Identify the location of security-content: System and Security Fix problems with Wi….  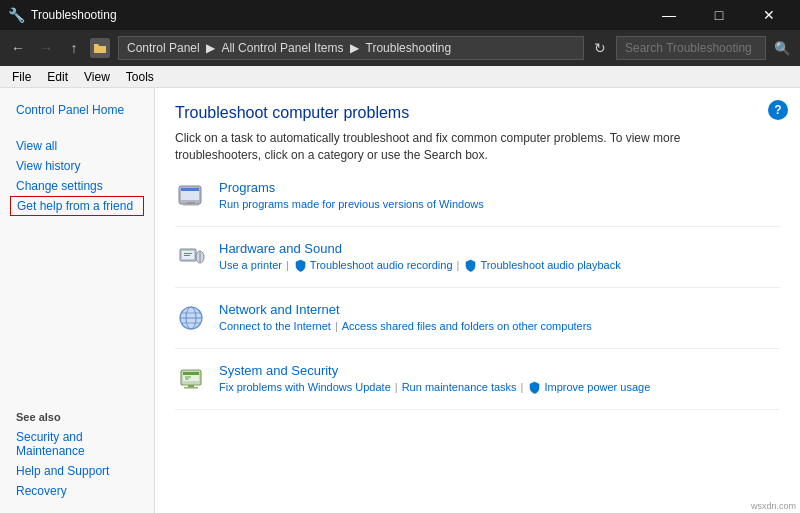
(500, 378).